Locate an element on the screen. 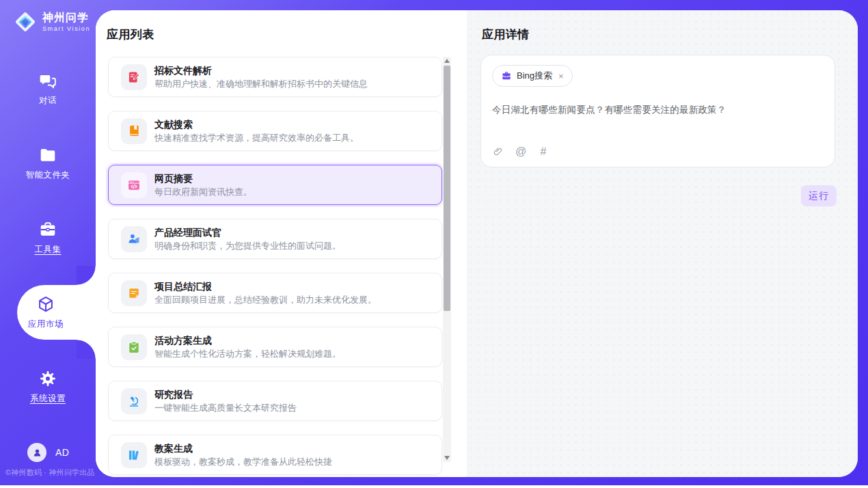 The height and width of the screenshot is (488, 868). app-card-desc: 智能生成个性化活动方案，轻松解决规划难题。 is located at coordinates (247, 354).